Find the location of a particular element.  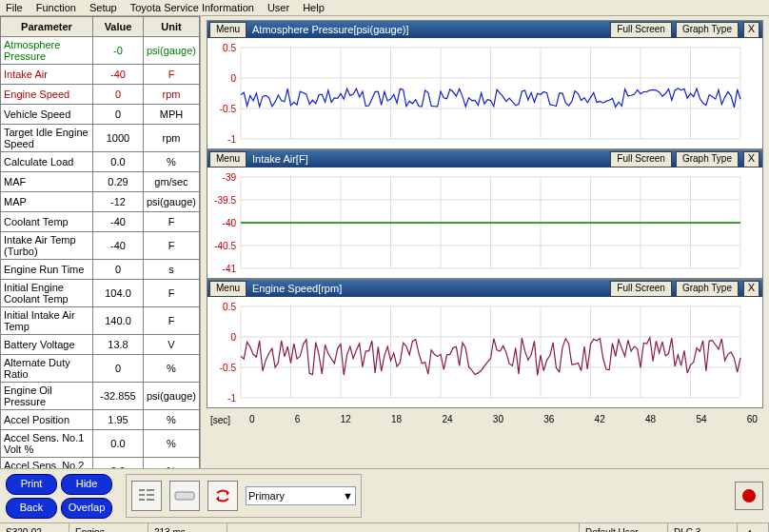

param-unit: F is located at coordinates (171, 322).